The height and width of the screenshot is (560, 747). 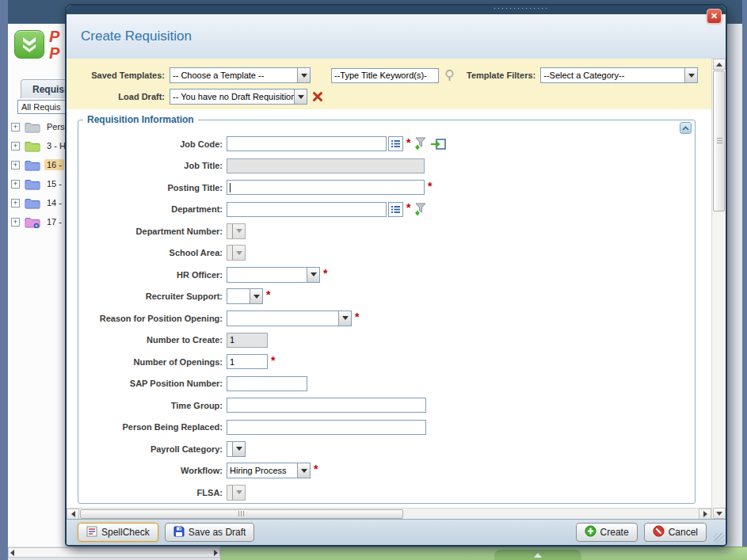 I want to click on field-label: Department Number:, so click(x=152, y=231).